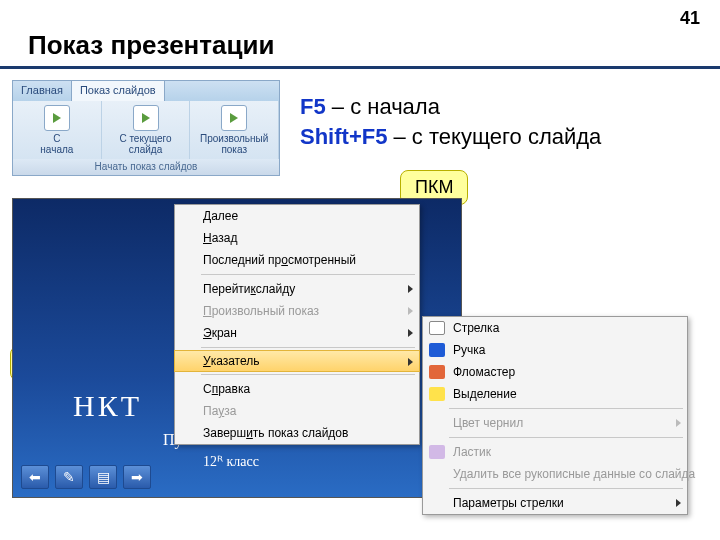 Image resolution: width=720 pixels, height=540 pixels. Describe the element at coordinates (145, 144) in the screenshot. I see `ribbon-btn-label: С текущего слайда` at that location.